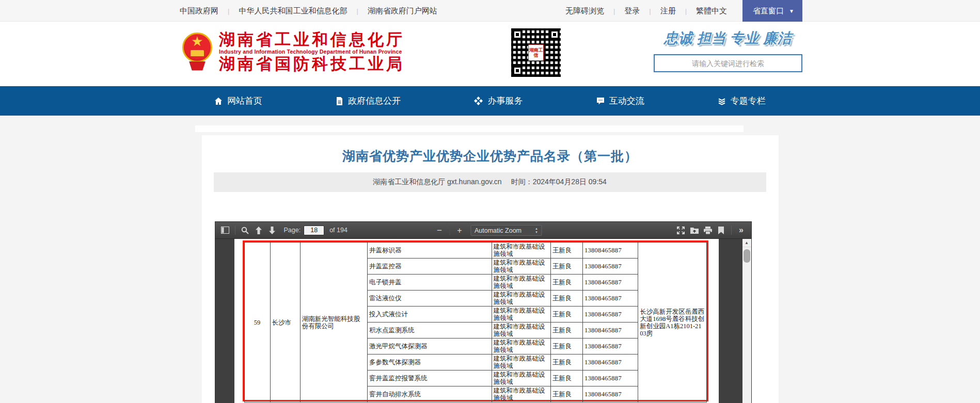  I want to click on provincial-window-label: 省直窗口, so click(768, 11).